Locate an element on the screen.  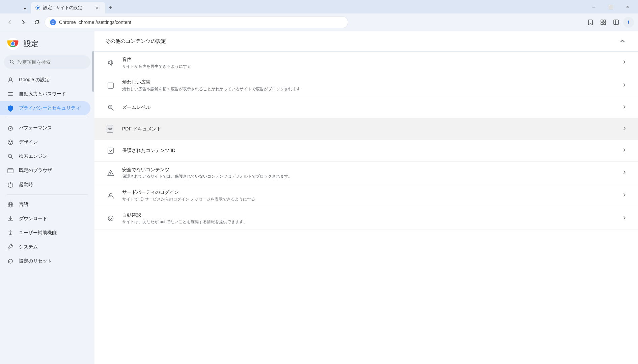
setting-title: サードパーティのログイン is located at coordinates (369, 192).